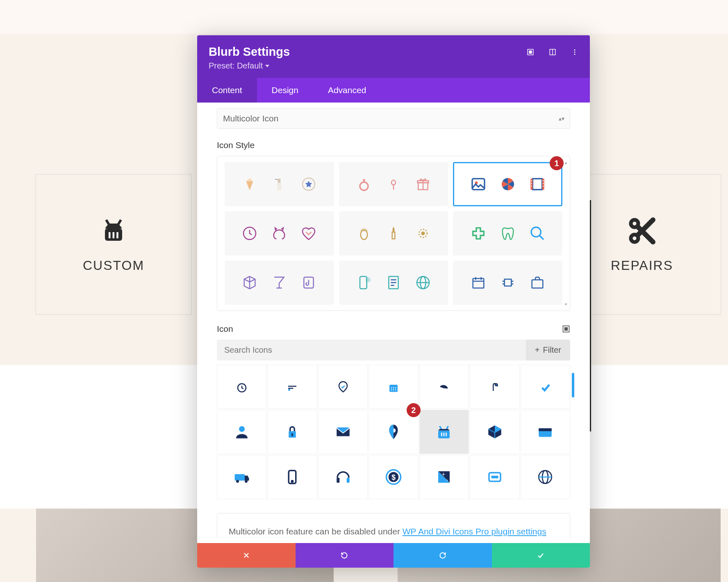  I want to click on document-check-icon, so click(394, 283).